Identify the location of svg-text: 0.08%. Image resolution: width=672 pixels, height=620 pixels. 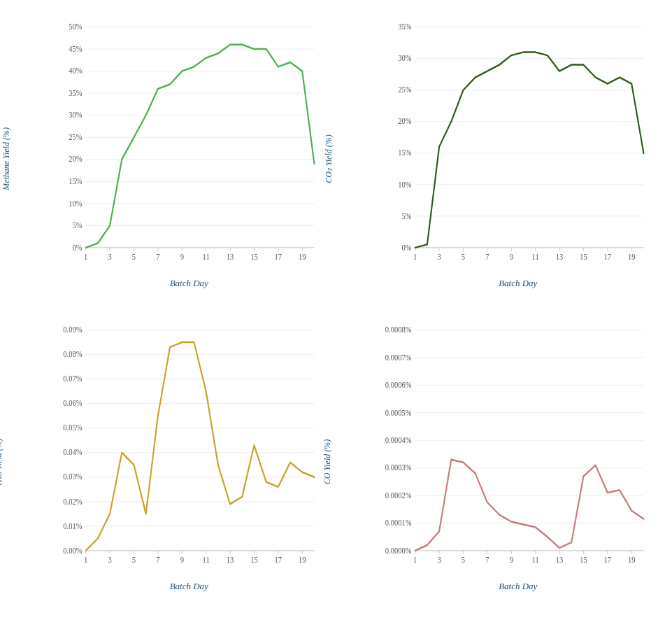
(73, 354).